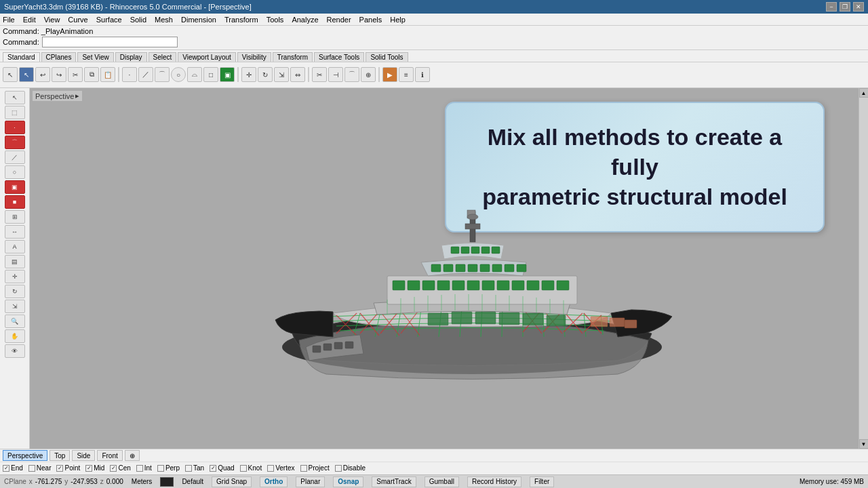 This screenshot has width=868, height=488. Describe the element at coordinates (213, 468) in the screenshot. I see `snap-quad-checkbox` at that location.